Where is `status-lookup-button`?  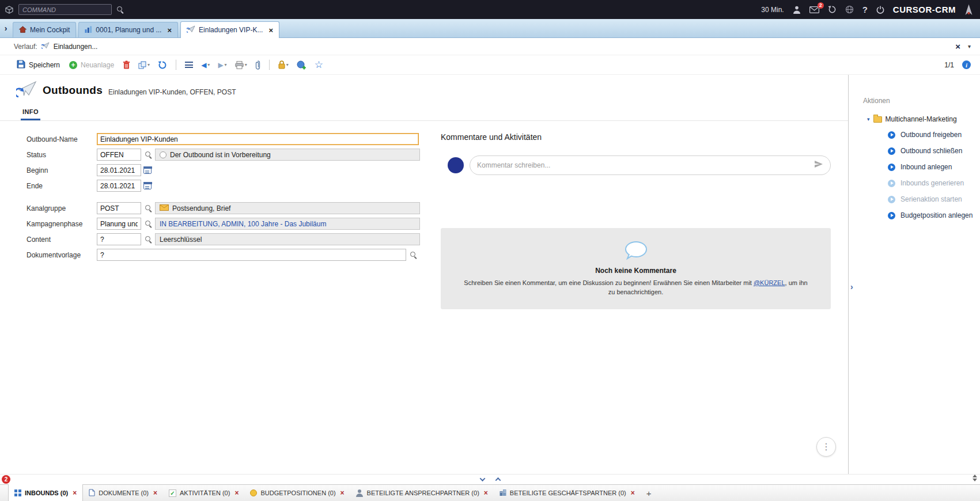 status-lookup-button is located at coordinates (148, 154).